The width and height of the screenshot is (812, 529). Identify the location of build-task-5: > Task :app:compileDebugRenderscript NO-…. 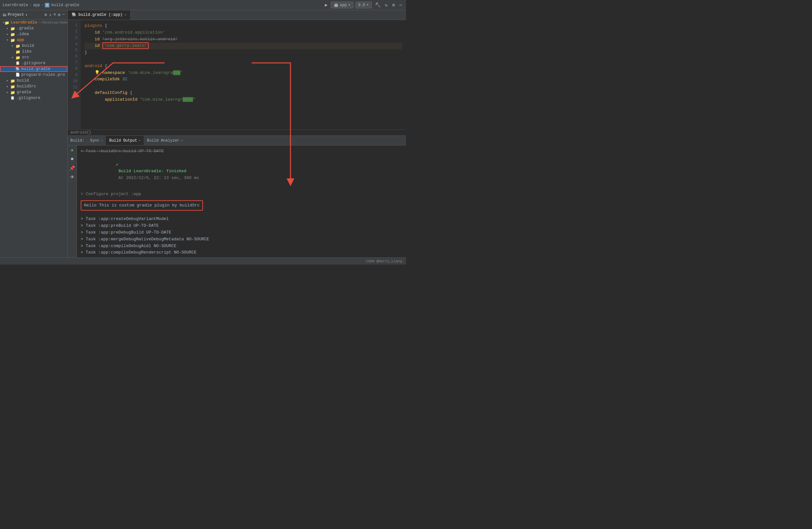
(242, 253).